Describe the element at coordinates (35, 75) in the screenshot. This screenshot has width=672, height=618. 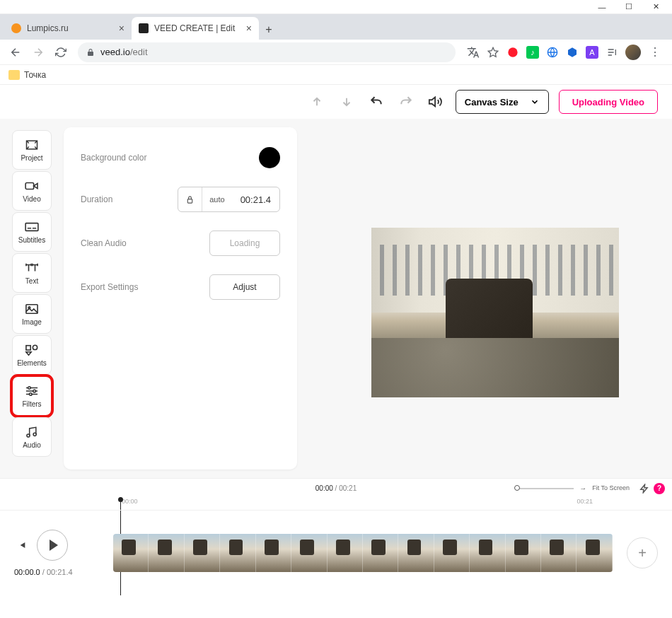
I see `bookmark-item: Точка` at that location.